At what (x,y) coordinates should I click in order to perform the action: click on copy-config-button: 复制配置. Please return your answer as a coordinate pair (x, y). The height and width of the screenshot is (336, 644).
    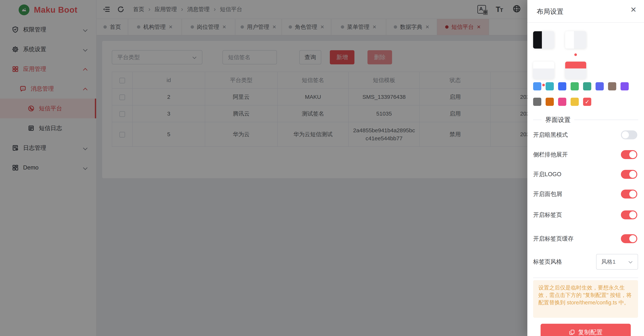
    Looking at the image, I should click on (586, 330).